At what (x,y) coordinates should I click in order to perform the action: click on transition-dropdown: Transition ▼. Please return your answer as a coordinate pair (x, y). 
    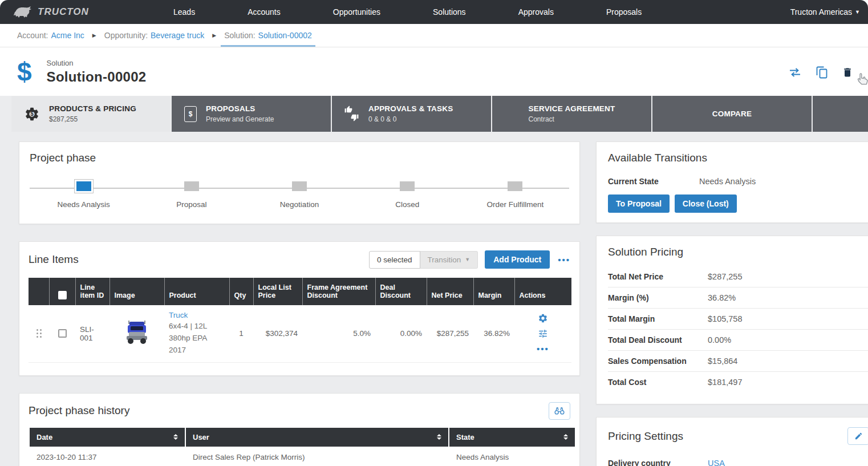
    Looking at the image, I should click on (449, 260).